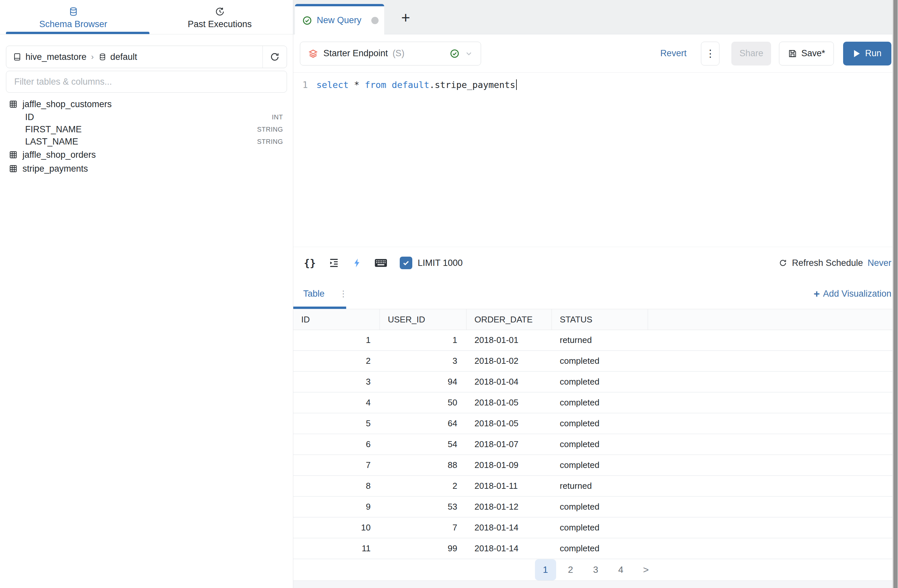  What do you see at coordinates (343, 294) in the screenshot?
I see `results-tab-kebab-icon: ⋮` at bounding box center [343, 294].